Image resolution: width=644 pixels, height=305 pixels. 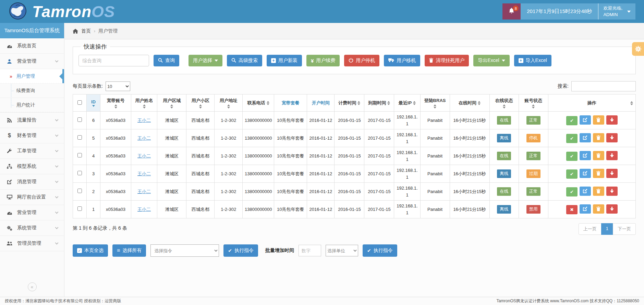 I want to click on sidebar-collapse-button: «, so click(x=32, y=287).